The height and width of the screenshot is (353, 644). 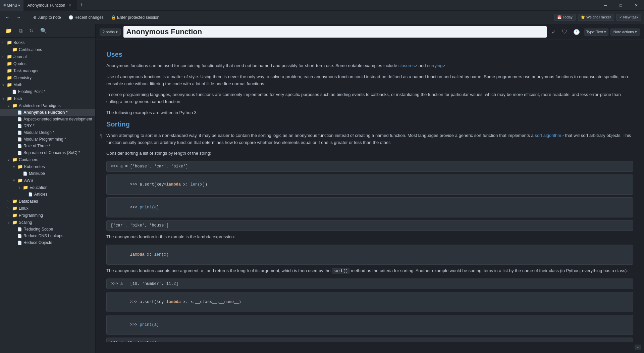 I want to click on refresh-icon: ↻, so click(x=32, y=31).